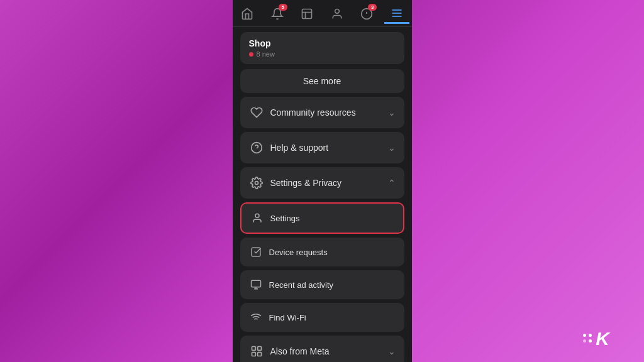 The height and width of the screenshot is (362, 644). What do you see at coordinates (277, 14) in the screenshot?
I see `notifications-nav-icon: 5` at bounding box center [277, 14].